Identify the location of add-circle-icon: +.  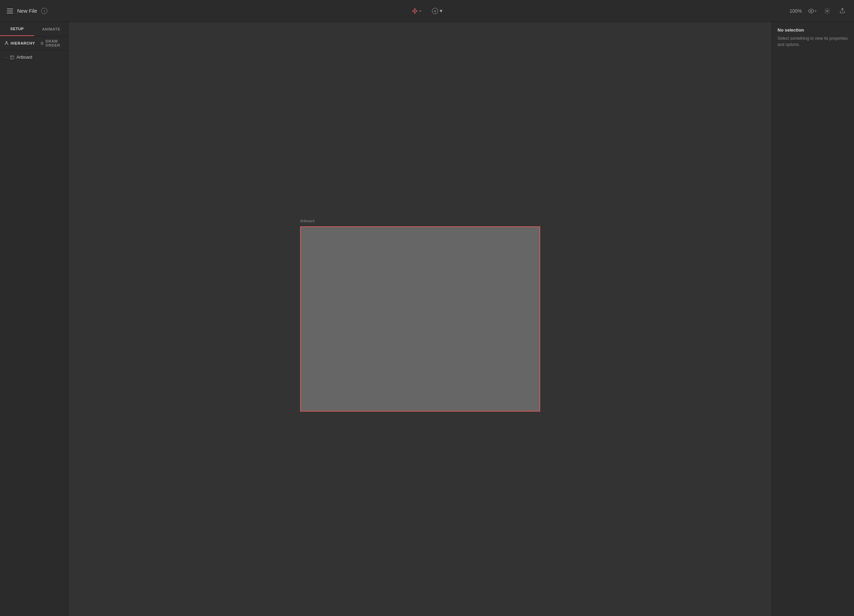
(435, 11).